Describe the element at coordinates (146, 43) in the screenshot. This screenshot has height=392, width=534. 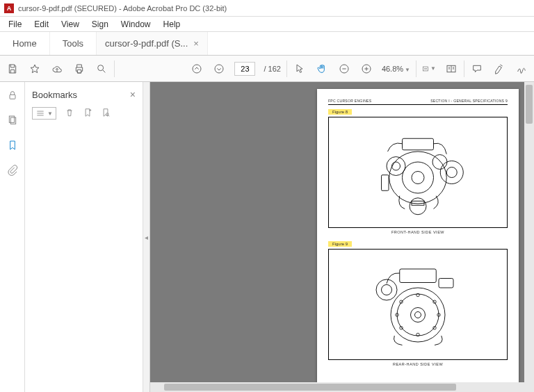
I see `tab-document-label: cursor-9-pdf.pdf (S...` at that location.